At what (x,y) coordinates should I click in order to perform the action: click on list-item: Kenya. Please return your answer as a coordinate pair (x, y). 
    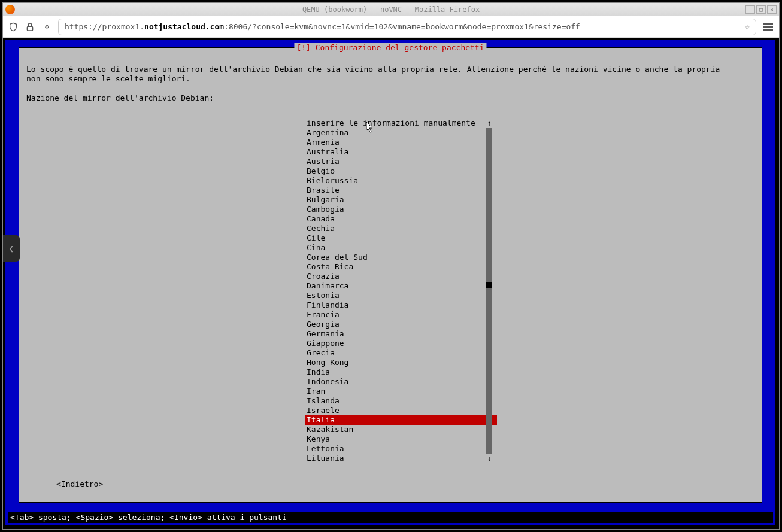
    Looking at the image, I should click on (401, 439).